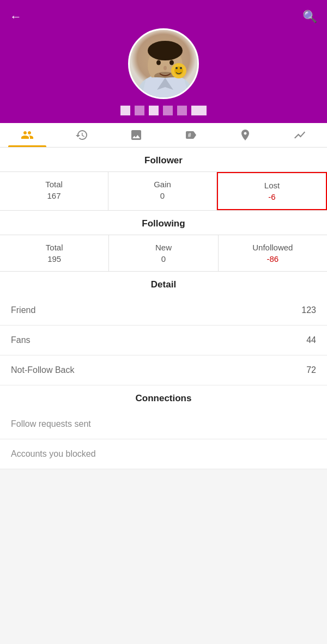 This screenshot has width=327, height=644. What do you see at coordinates (43, 370) in the screenshot?
I see `detail-not-follow-back-label: Not-Follow Back` at bounding box center [43, 370].